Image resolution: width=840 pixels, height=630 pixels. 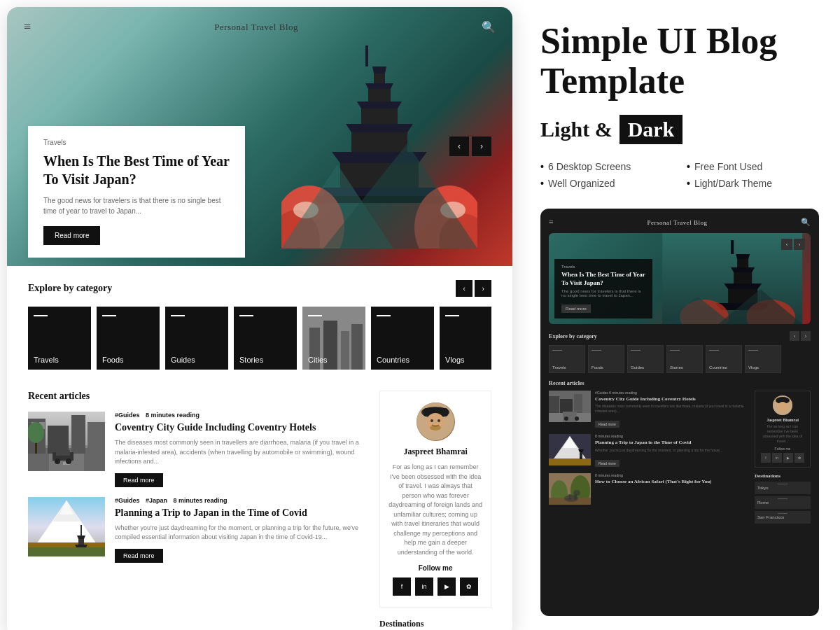 I want to click on hero-next-button: ›, so click(x=482, y=146).